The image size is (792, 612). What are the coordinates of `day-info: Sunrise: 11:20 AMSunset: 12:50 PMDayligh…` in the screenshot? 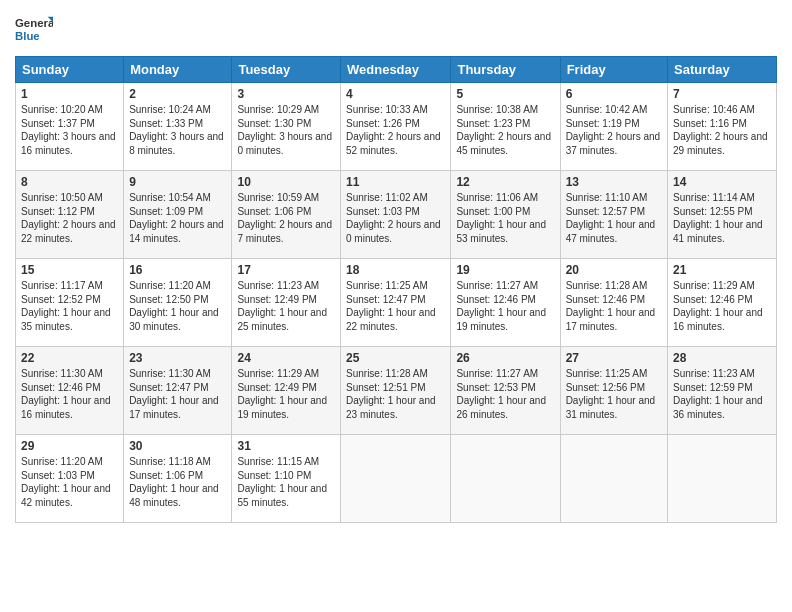 It's located at (174, 306).